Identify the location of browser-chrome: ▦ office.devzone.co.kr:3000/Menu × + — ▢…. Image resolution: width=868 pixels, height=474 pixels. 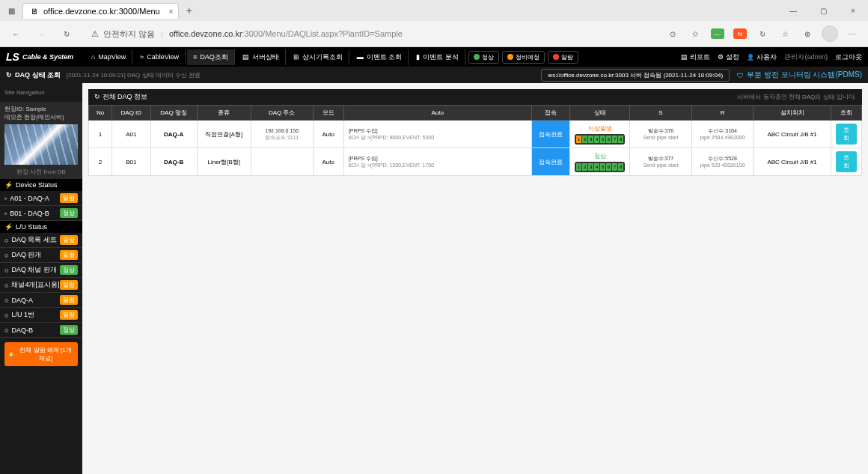
(434, 24).